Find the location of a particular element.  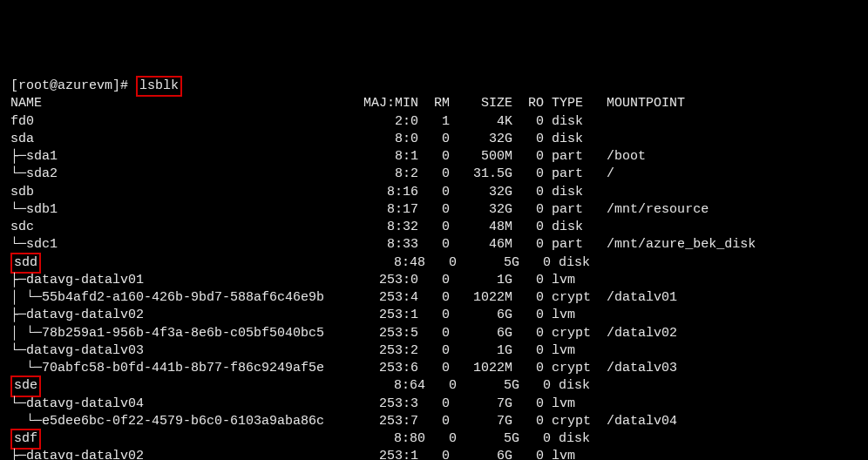

lsblk-row: └─sdc1 8:33 0 46M 0 part /mnt/azure_bek_… is located at coordinates (434, 245).